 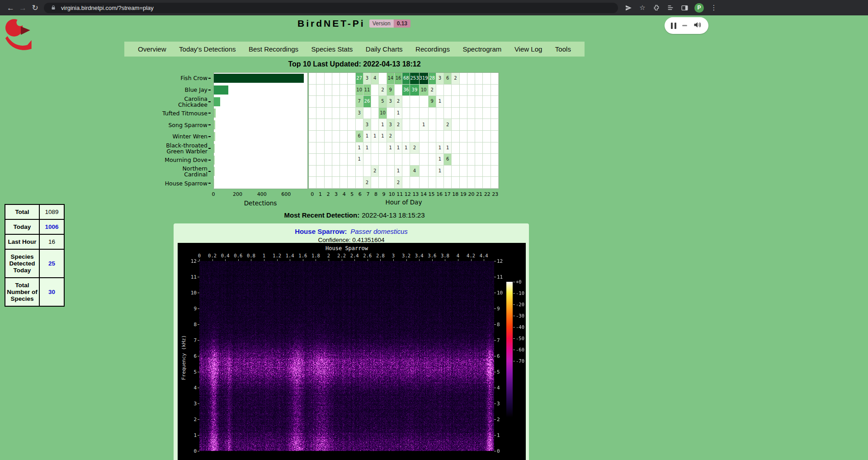 I want to click on bookmark-star-icon: ☆, so click(x=642, y=8).